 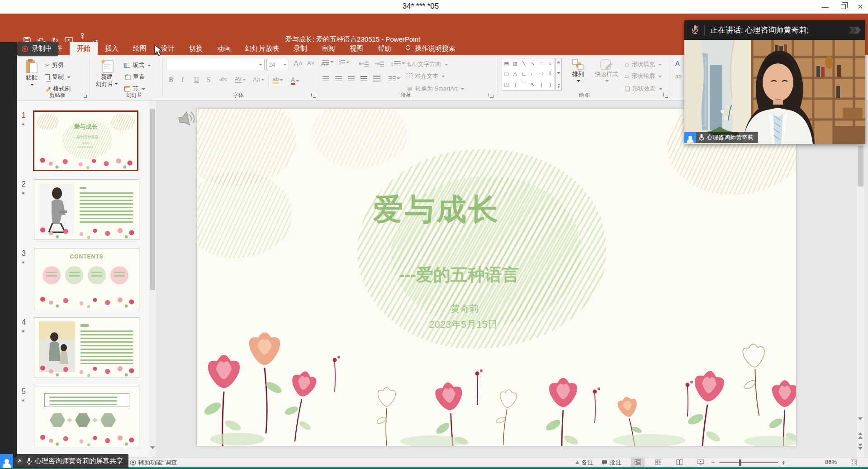 I want to click on tab-review: 审阅, so click(x=328, y=49).